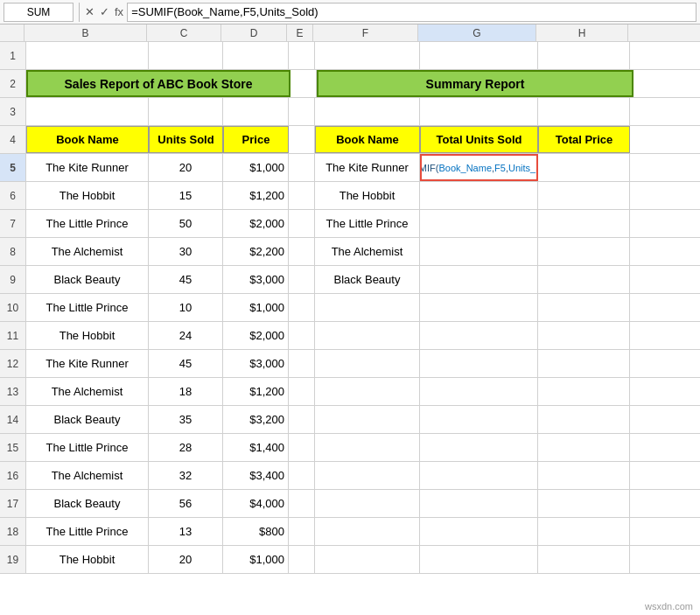 This screenshot has width=700, height=615. Describe the element at coordinates (302, 252) in the screenshot. I see `cell-e8` at that location.